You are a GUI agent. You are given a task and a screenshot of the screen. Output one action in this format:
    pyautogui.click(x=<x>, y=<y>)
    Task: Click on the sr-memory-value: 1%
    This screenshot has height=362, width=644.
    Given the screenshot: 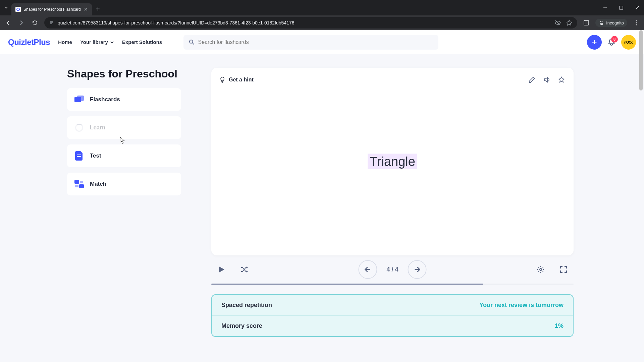 What is the action you would take?
    pyautogui.click(x=559, y=326)
    